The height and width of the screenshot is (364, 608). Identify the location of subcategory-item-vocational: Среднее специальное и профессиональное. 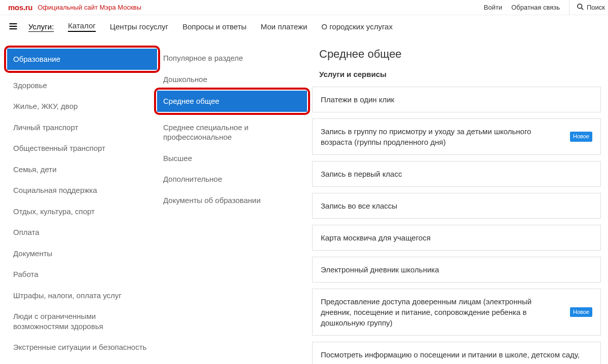
(232, 133).